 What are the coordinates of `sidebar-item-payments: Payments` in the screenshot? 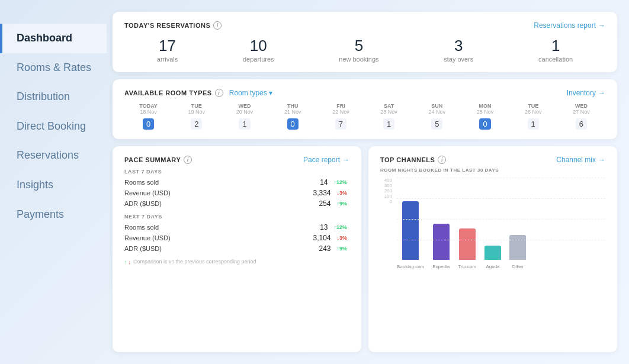 It's located at (53, 215).